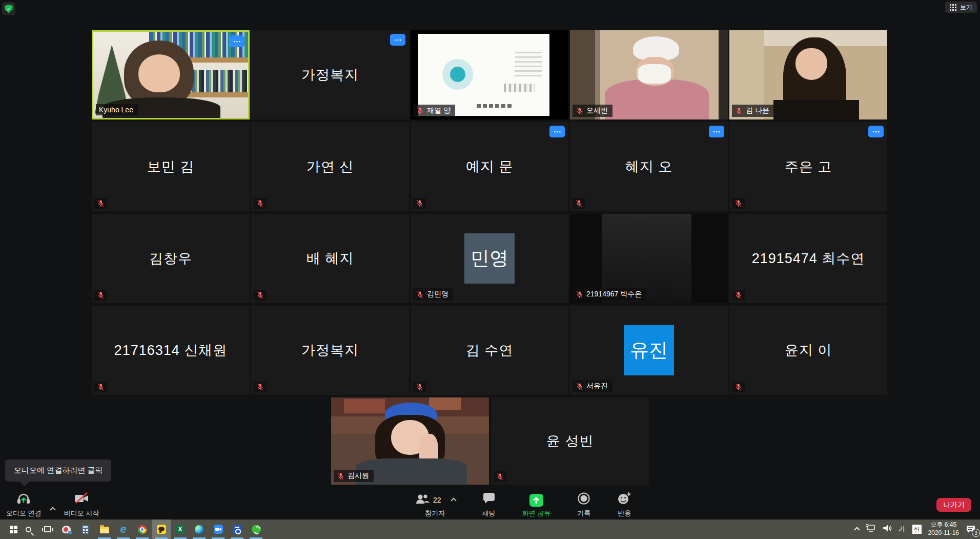 This screenshot has height=539, width=980. Describe the element at coordinates (123, 529) in the screenshot. I see `taskbar-app-internet-explorer: e` at that location.